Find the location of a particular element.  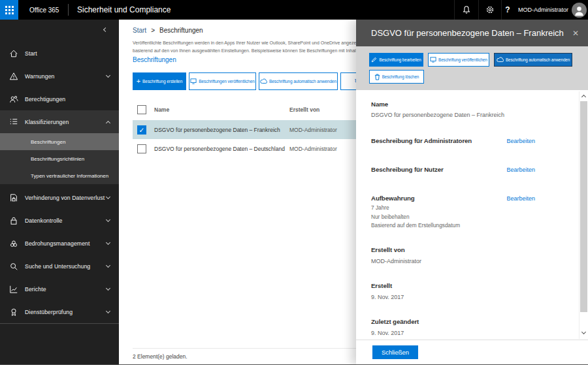

select-all-checkbox is located at coordinates (142, 110).